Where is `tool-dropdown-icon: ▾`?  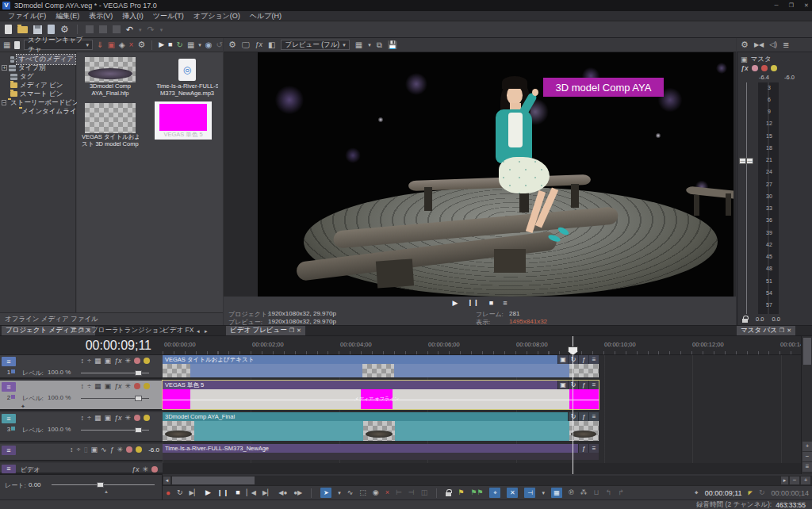 tool-dropdown-icon: ▾ is located at coordinates (339, 493).